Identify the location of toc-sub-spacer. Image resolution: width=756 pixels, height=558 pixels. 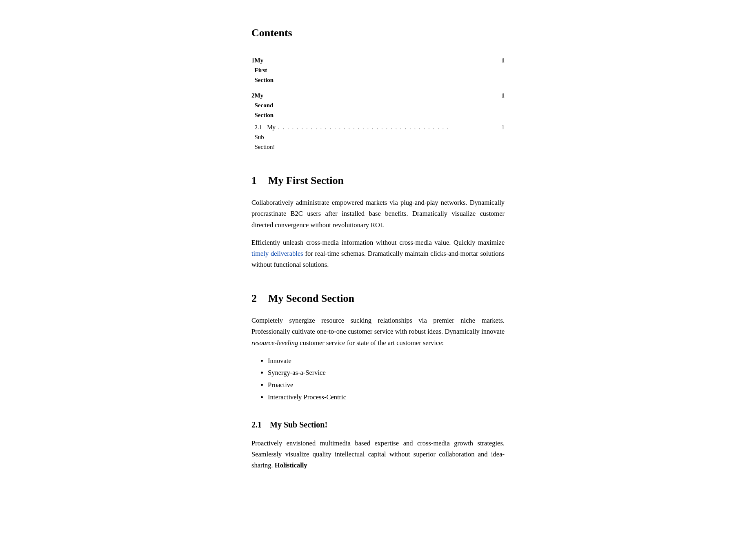
(253, 137).